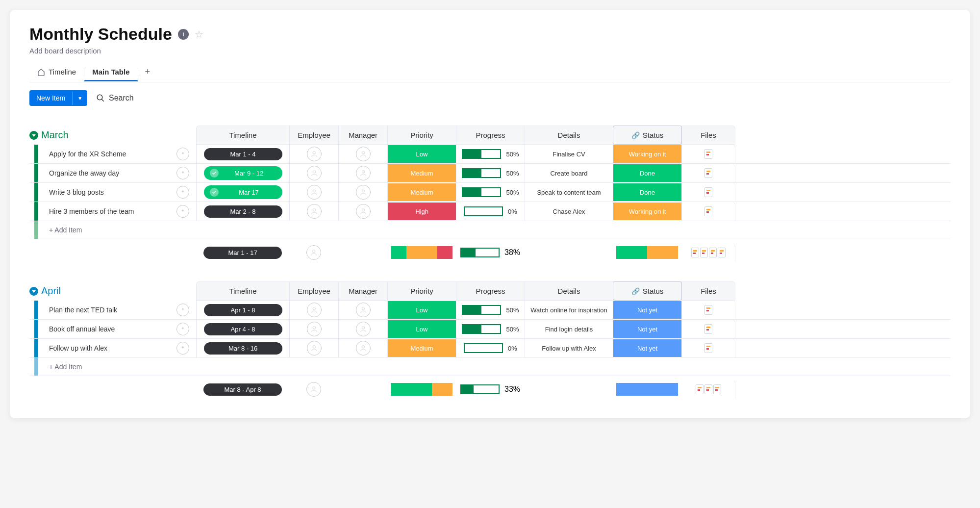  I want to click on timeline-pill: Mar 9 - 12, so click(243, 173).